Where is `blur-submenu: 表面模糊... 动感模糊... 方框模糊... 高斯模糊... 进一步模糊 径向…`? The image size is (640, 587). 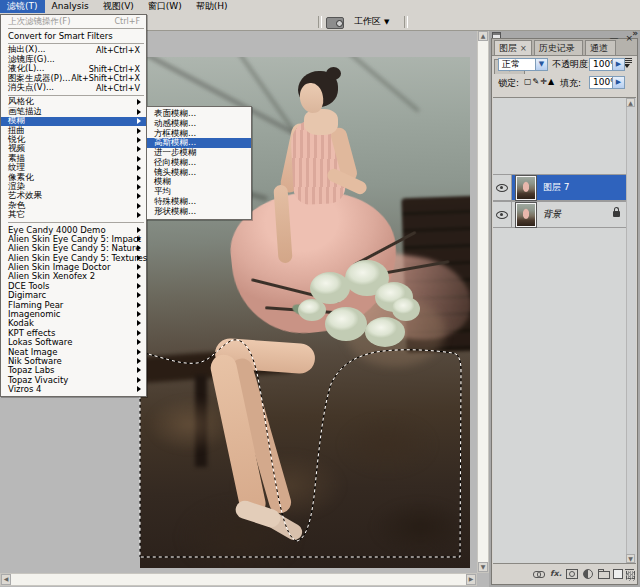 blur-submenu: 表面模糊... 动感模糊... 方框模糊... 高斯模糊... 进一步模糊 径向… is located at coordinates (199, 163).